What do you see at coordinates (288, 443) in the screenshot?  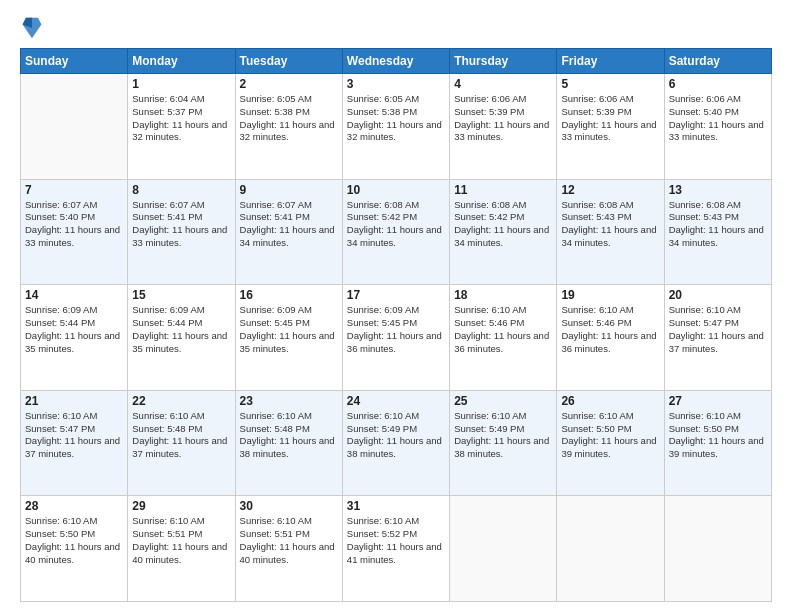 I see `calendar-day-cell: 23Sunrise: 6:10 AMSunset: 5:48 PMDayligh…` at bounding box center [288, 443].